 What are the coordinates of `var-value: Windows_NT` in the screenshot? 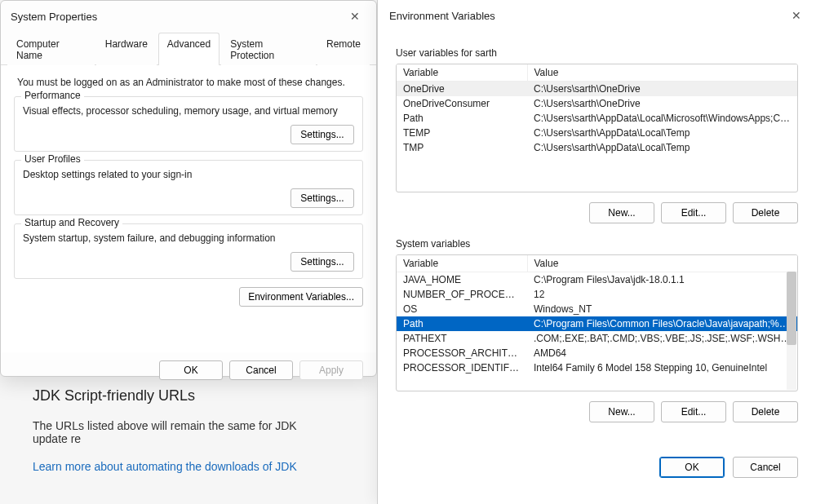 It's located at (663, 309).